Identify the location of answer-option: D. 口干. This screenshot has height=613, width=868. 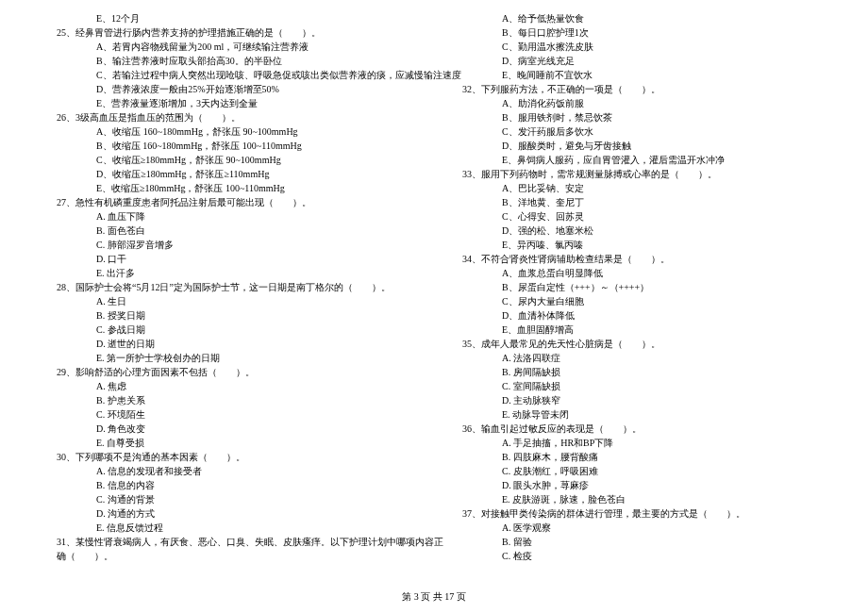
(241, 258).